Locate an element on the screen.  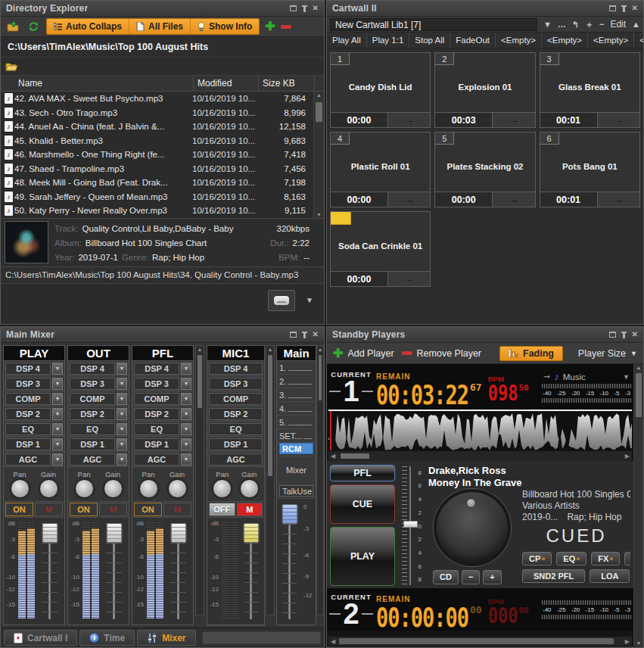
dsp-slot: DSP 4 is located at coordinates (236, 369).